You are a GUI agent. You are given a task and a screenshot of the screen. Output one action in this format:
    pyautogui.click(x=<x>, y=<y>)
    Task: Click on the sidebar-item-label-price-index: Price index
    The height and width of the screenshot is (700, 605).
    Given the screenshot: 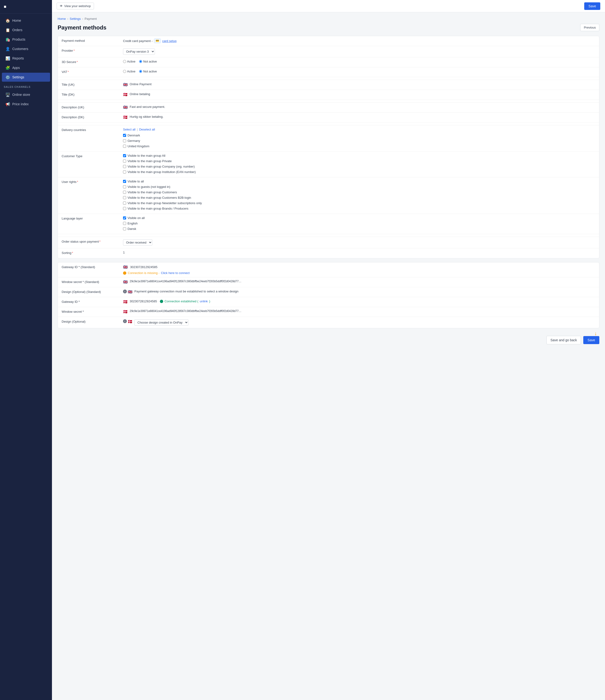 What is the action you would take?
    pyautogui.click(x=20, y=104)
    